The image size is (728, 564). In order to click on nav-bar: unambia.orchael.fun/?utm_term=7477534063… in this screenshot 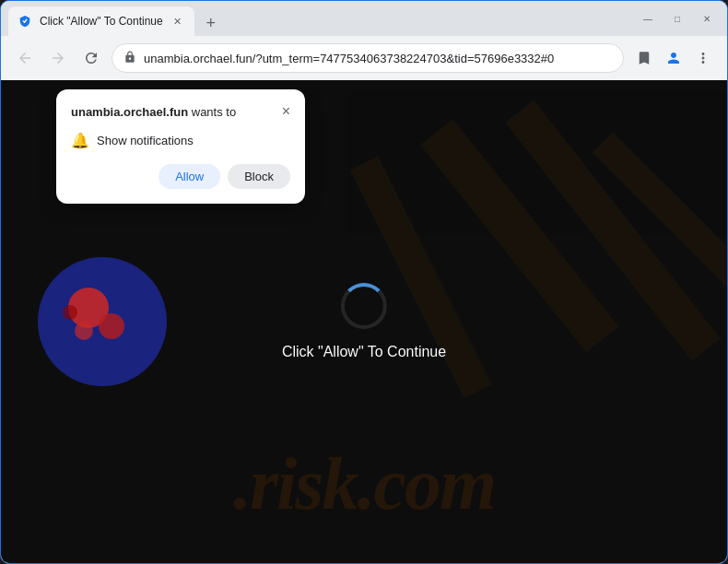, I will do `click(364, 58)`.